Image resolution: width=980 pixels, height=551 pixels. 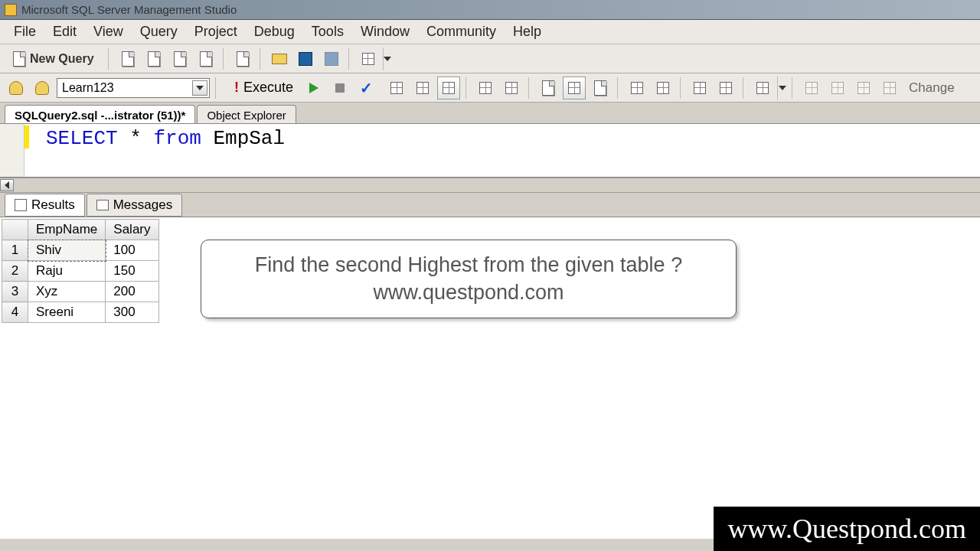 What do you see at coordinates (637, 88) in the screenshot?
I see `comment-icon` at bounding box center [637, 88].